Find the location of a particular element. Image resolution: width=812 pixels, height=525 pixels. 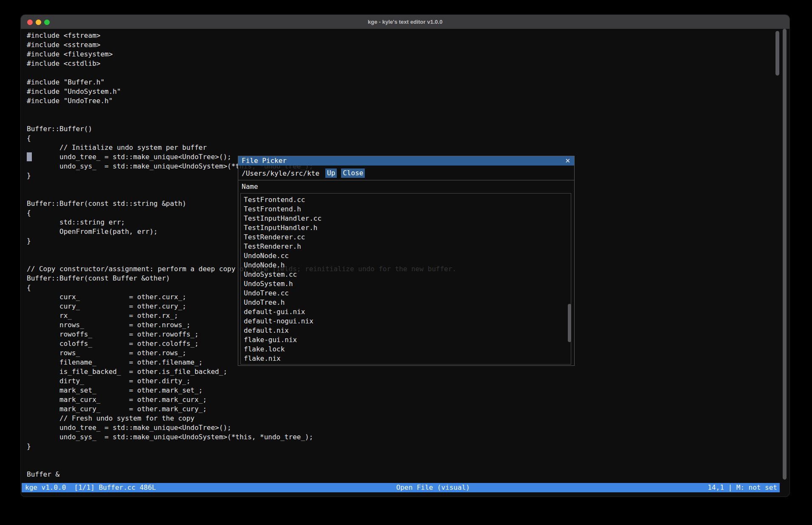

window-scrollbar-rail is located at coordinates (785, 254).